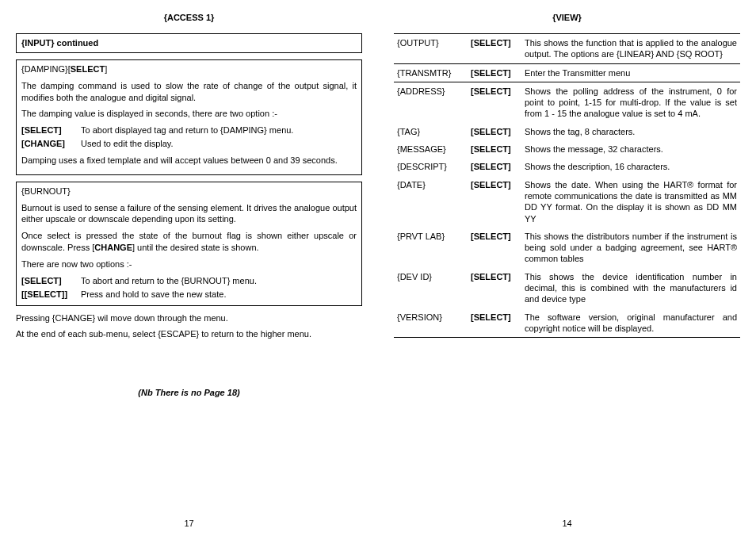 The image size is (756, 536). Describe the element at coordinates (189, 17) in the screenshot. I see `access-header: {ACCESS 1}` at that location.